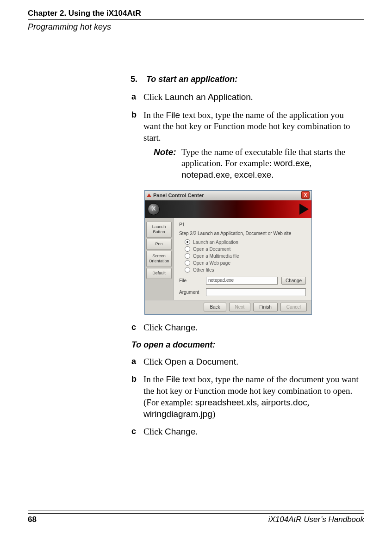 The image size is (392, 534). I want to click on cancel-button: Cancel, so click(293, 307).